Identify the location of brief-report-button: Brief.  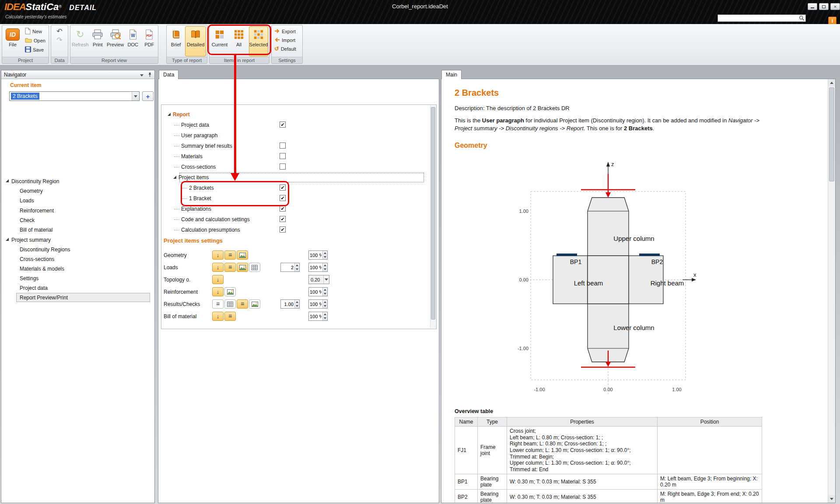
(176, 41).